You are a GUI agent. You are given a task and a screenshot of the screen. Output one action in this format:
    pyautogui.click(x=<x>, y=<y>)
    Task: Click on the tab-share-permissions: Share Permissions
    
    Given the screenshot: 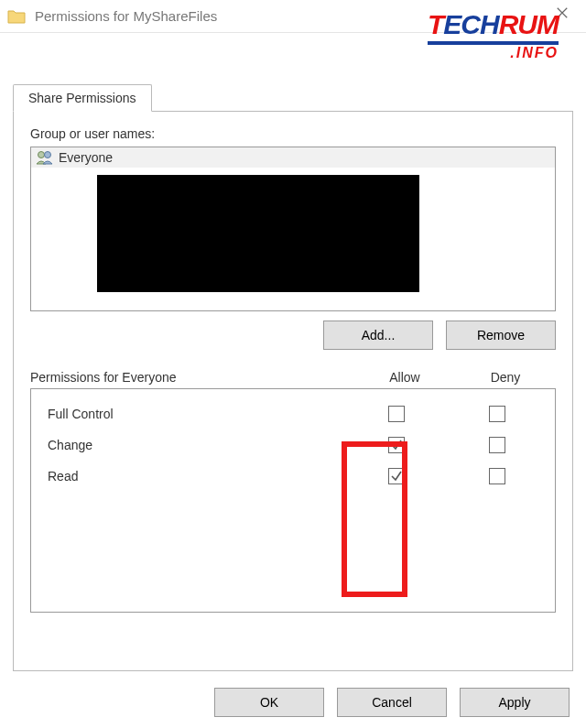 What is the action you would take?
    pyautogui.click(x=82, y=98)
    